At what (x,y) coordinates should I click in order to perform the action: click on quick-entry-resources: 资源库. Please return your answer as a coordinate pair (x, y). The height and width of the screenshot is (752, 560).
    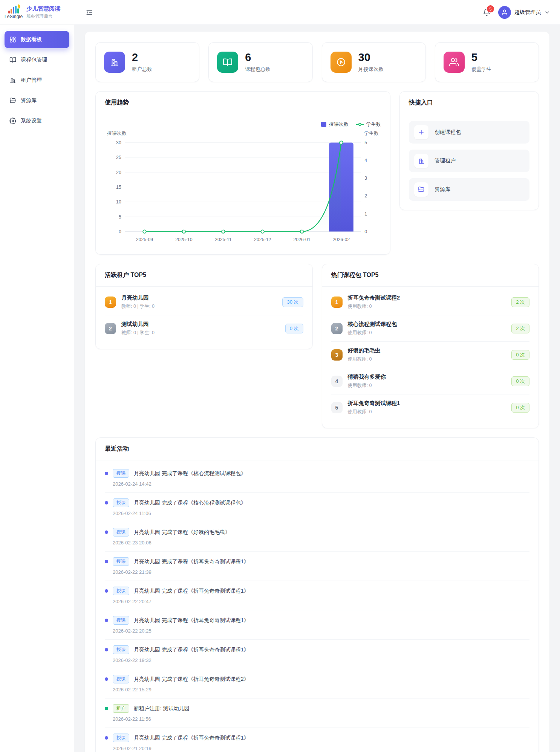
    Looking at the image, I should click on (469, 190).